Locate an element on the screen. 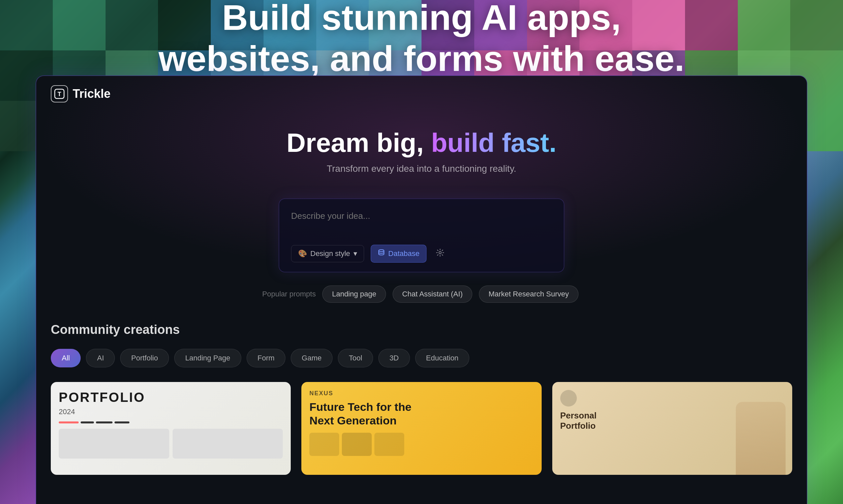 The height and width of the screenshot is (504, 843). idea-box: 🎨 Design style ▾ Database is located at coordinates (422, 236).